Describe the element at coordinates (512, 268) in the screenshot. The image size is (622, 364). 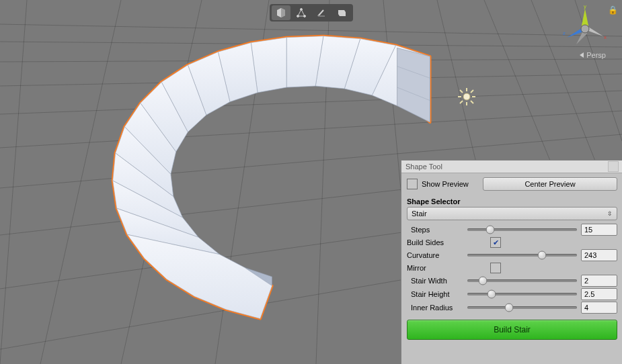
I see `mirror-row: Mirror` at that location.